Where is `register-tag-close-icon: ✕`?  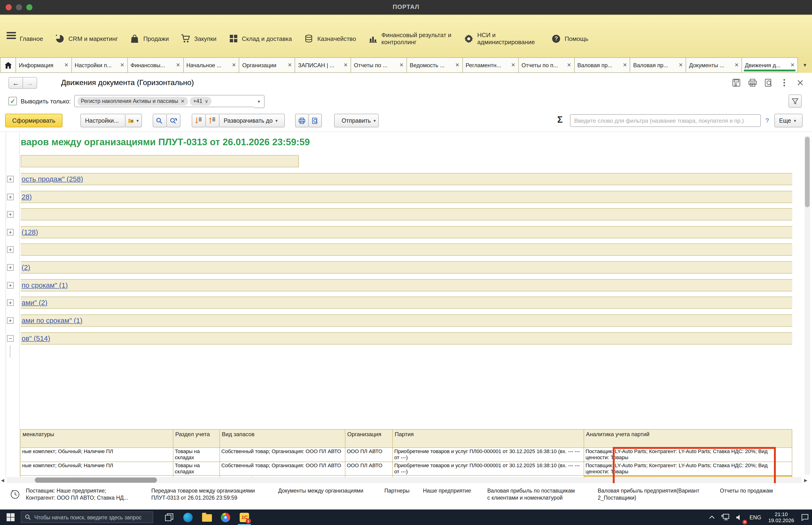 register-tag-close-icon: ✕ is located at coordinates (183, 101).